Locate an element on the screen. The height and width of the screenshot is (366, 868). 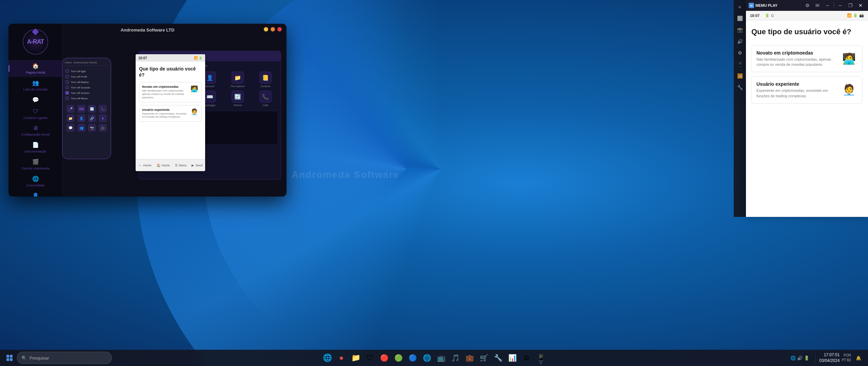
phone-menu-item-4: Turn off Screen is located at coordinates (87, 93).